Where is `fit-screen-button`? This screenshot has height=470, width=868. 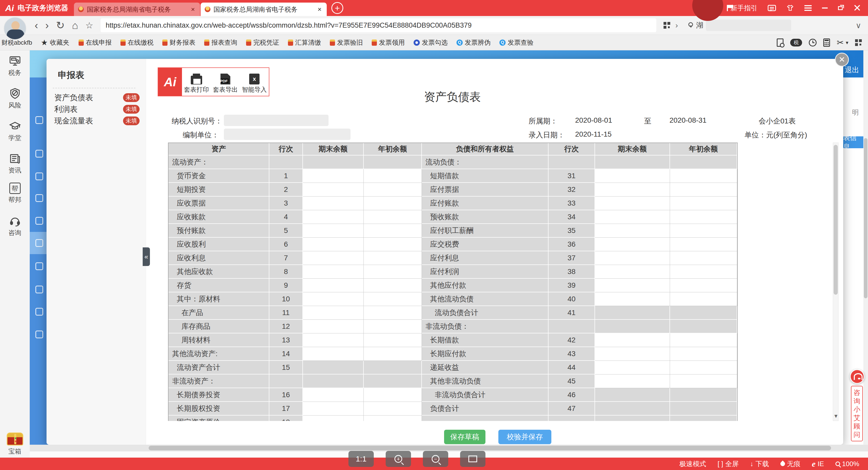
fit-screen-button is located at coordinates (473, 459).